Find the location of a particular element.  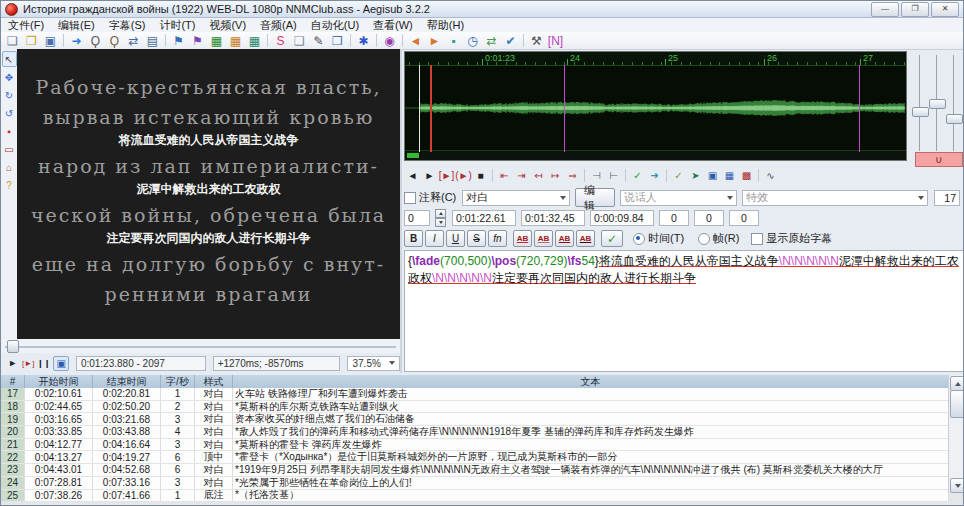

italic-button: I is located at coordinates (434, 238).